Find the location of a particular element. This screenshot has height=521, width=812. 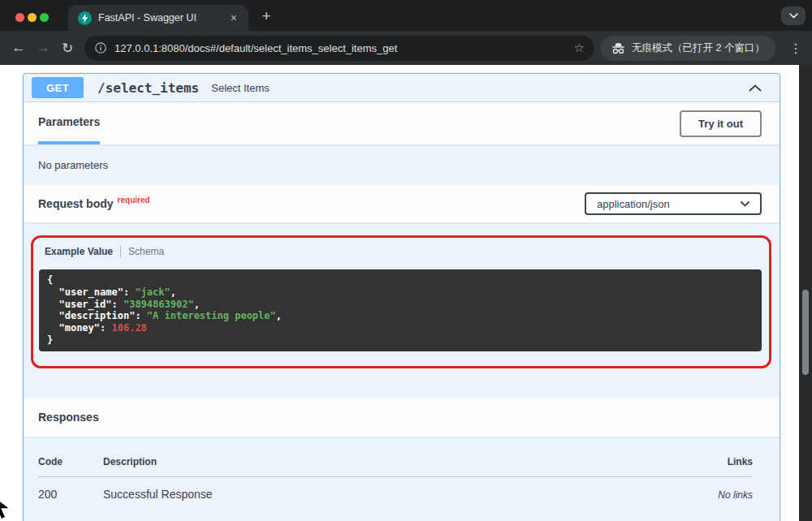

no-parameters-text: No parameters is located at coordinates (401, 165).